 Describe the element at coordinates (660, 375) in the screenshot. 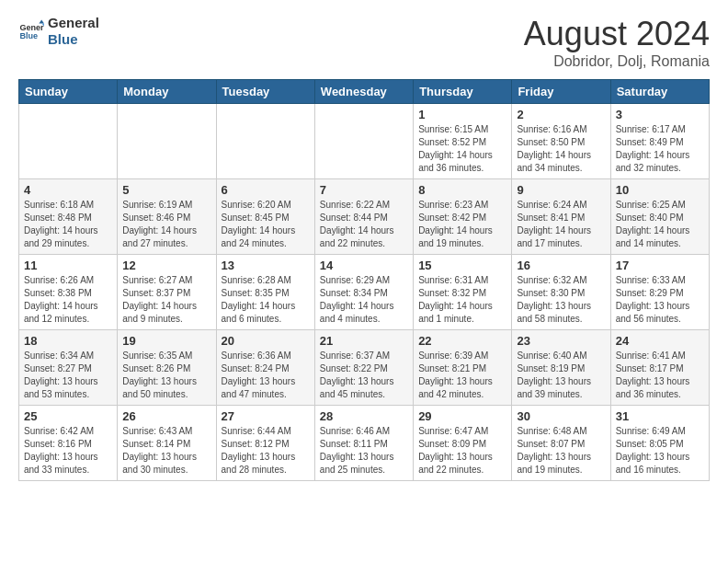

I see `day-info: Sunrise: 6:41 AMSunset: 8:17 PMDaylight:…` at that location.